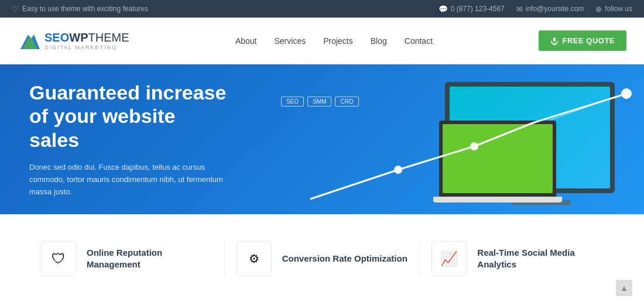 The image size is (644, 302). Describe the element at coordinates (379, 41) in the screenshot. I see `nav-blog: Blog` at that location.